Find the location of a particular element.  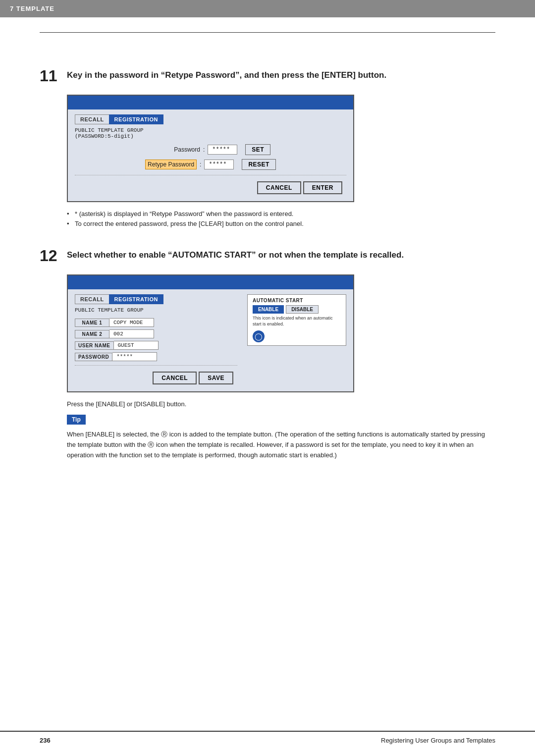

username-row: USER NAME GUEST is located at coordinates (134, 345).